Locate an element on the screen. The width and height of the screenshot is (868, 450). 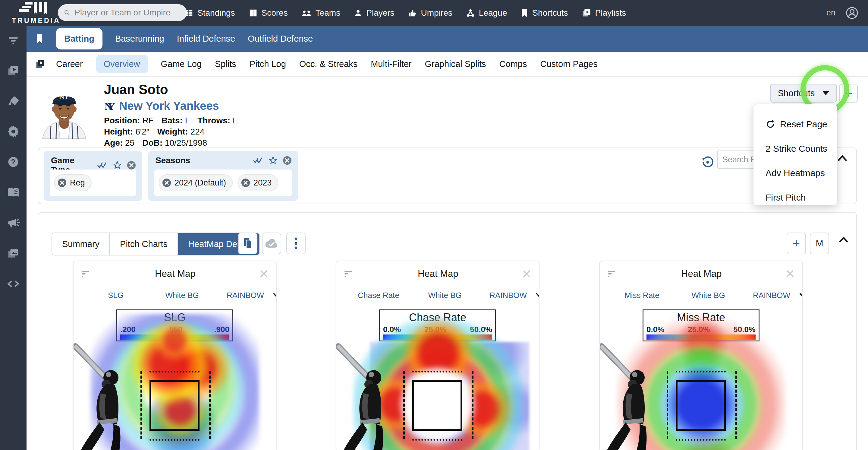
tab-custom-pages: Custom Pages is located at coordinates (569, 64).